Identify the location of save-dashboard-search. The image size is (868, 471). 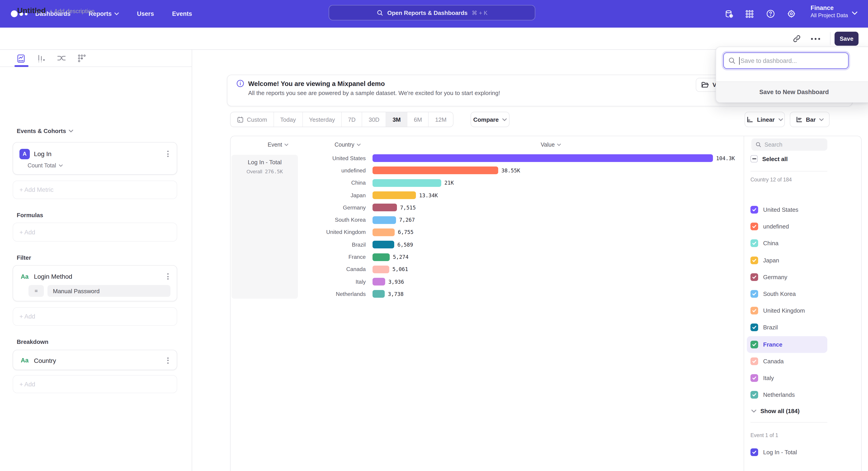
(786, 61).